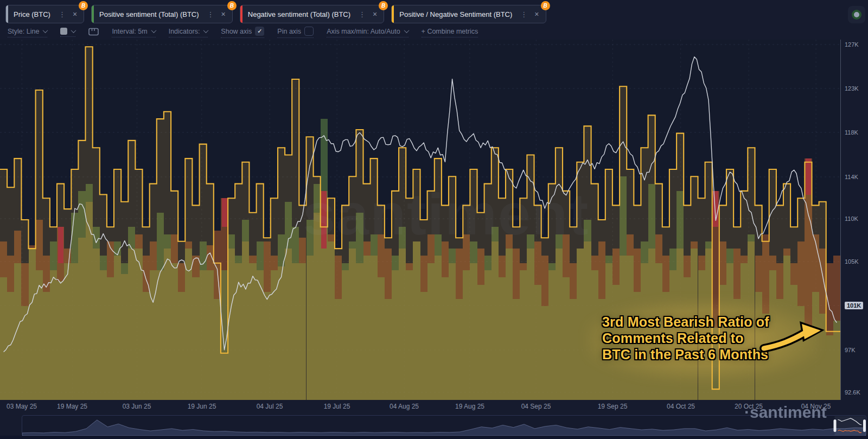 This screenshot has height=439, width=868. Describe the element at coordinates (456, 14) in the screenshot. I see `tab-label: Positive / Negative Sentiment (BTC)` at that location.